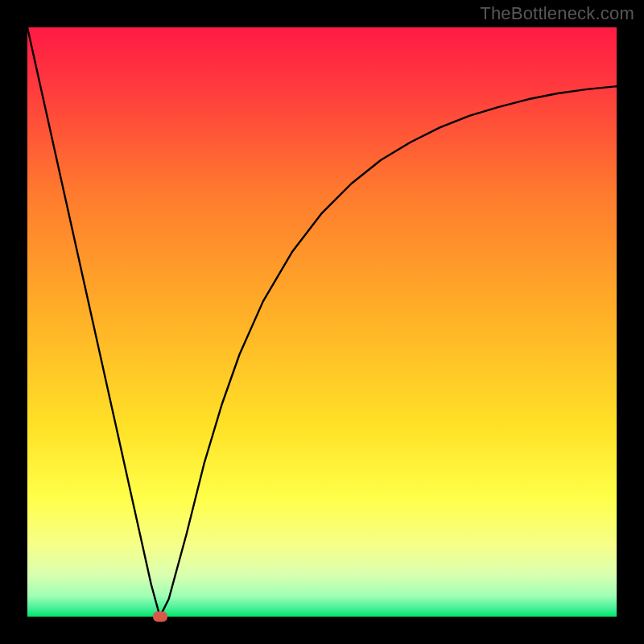 The width and height of the screenshot is (644, 644). What do you see at coordinates (557, 14) in the screenshot?
I see `watermark-text: TheBottleneck.com` at bounding box center [557, 14].